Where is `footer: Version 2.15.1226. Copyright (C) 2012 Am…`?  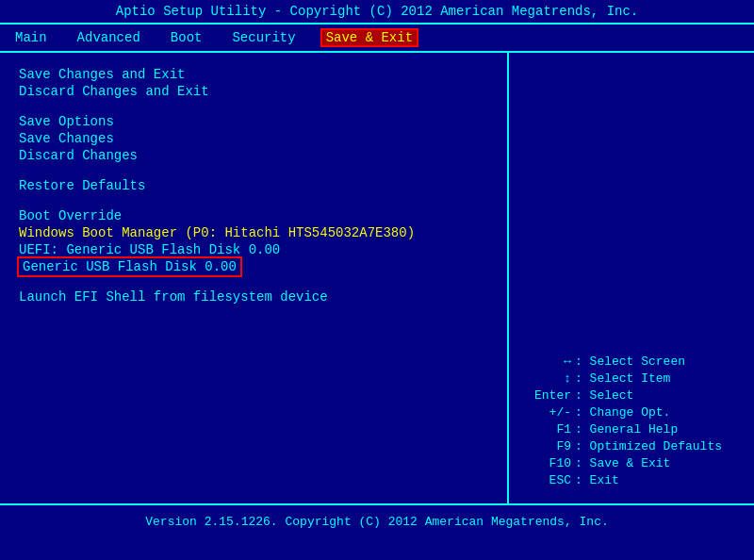 footer: Version 2.15.1226. Copyright (C) 2012 Am… is located at coordinates (377, 520).